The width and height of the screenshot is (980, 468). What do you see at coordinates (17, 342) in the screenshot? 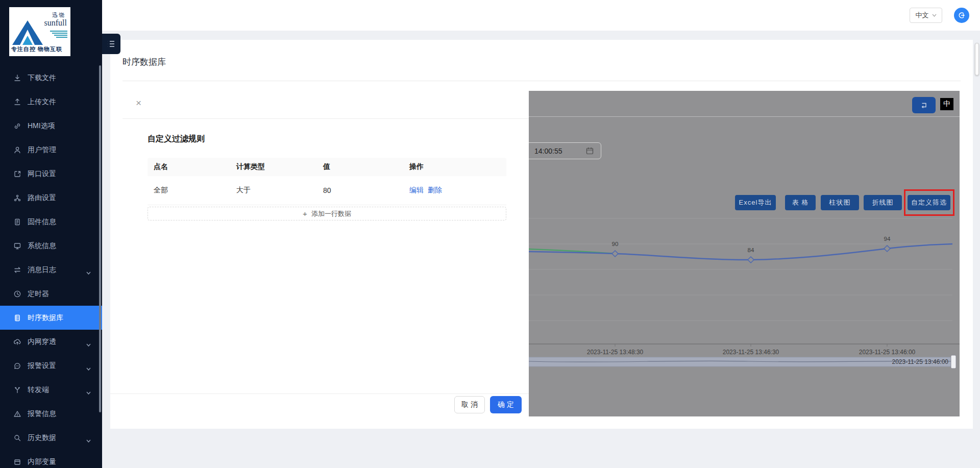
I see `cloud-upload-icon` at bounding box center [17, 342].